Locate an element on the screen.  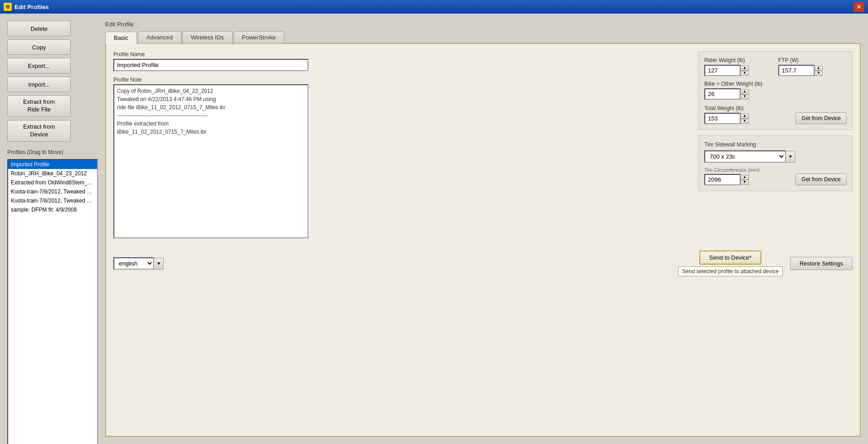
copy-button: Copy is located at coordinates (39, 47).